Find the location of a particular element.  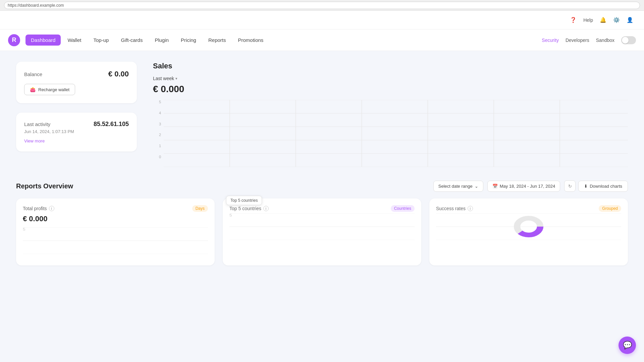

wallet-icon: 👛 is located at coordinates (33, 89).